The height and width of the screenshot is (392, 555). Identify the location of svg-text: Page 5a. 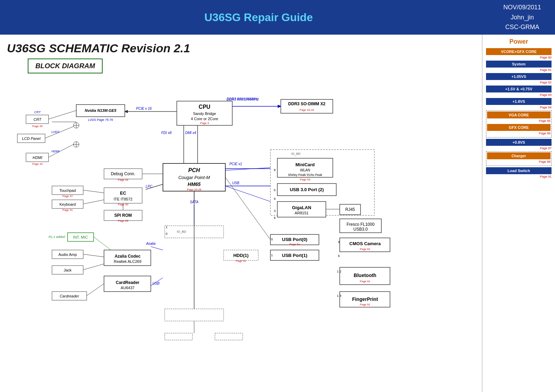
(295, 244).